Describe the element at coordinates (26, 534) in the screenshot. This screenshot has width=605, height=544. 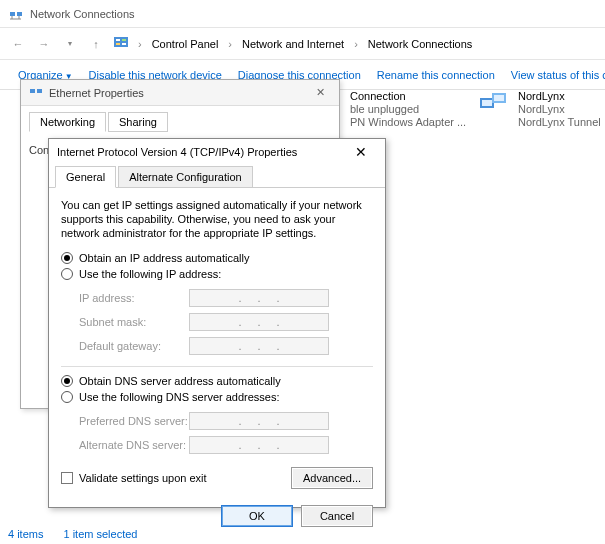
I see `status-item-count: 4 items` at that location.